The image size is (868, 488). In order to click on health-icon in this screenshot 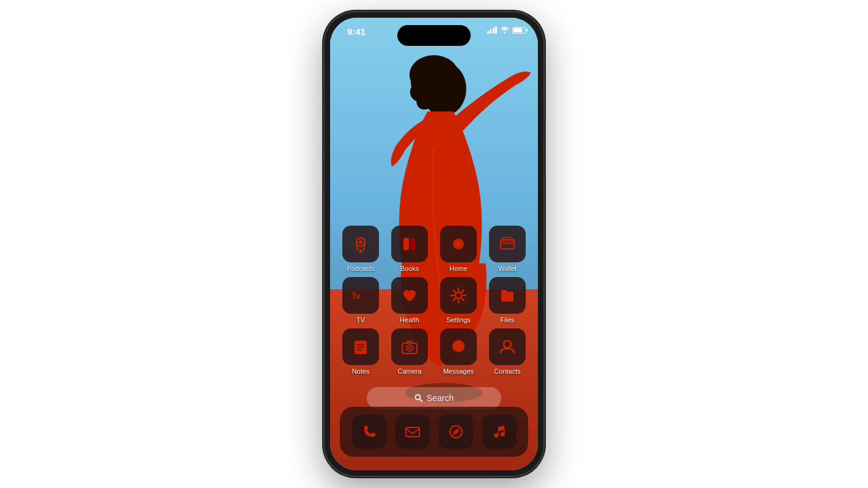, I will do `click(410, 295)`.